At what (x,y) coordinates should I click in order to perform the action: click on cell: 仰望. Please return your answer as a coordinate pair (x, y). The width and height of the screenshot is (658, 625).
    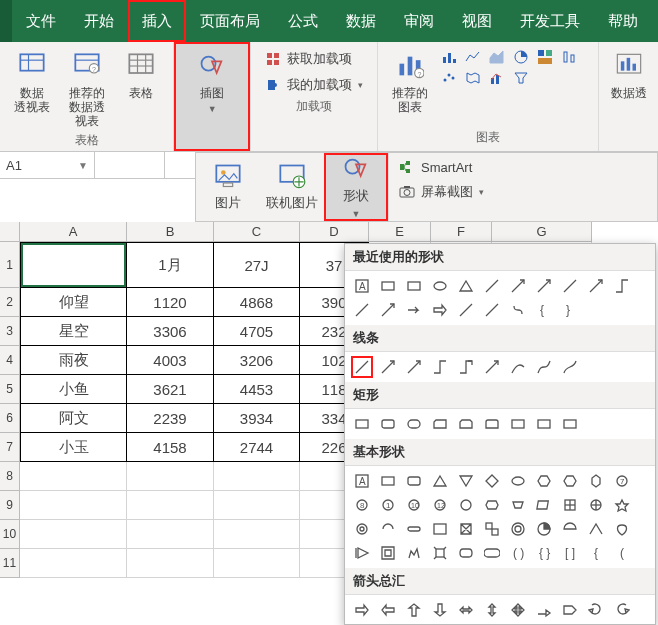
    Looking at the image, I should click on (74, 302).